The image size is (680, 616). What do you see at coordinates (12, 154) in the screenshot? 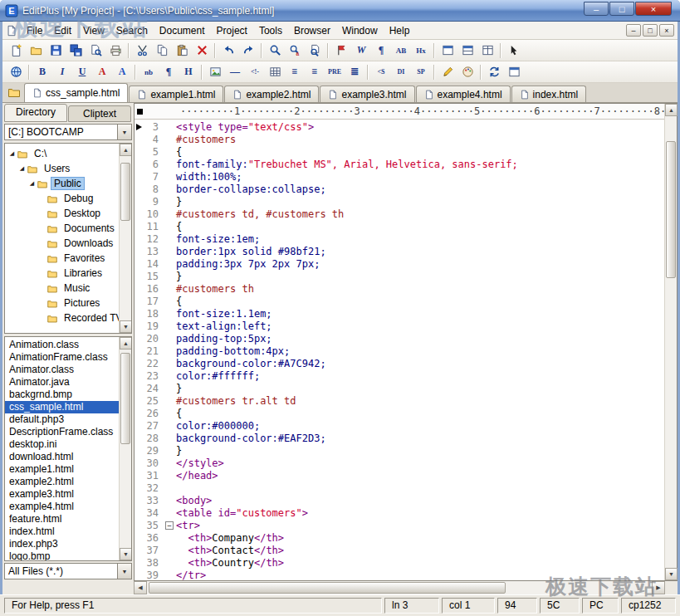
I see `collapse-arrow-icon: ◢` at bounding box center [12, 154].